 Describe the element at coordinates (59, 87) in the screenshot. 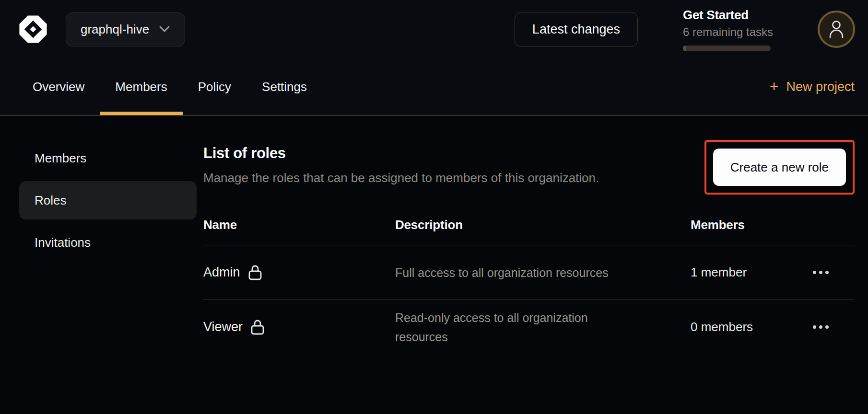

I see `tab-overview-label: Overview` at that location.